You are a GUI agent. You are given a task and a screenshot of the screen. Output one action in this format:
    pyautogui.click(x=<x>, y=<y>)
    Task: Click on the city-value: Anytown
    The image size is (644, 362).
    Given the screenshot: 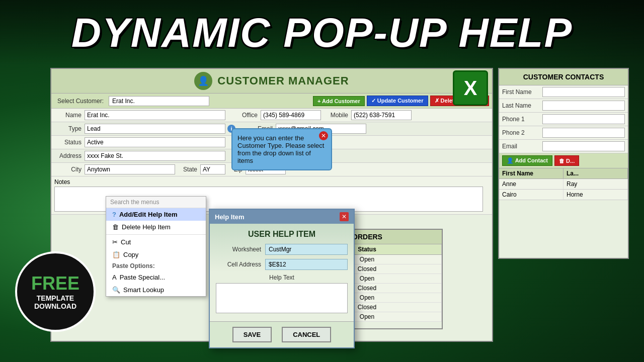 What is the action you would take?
    pyautogui.click(x=130, y=169)
    